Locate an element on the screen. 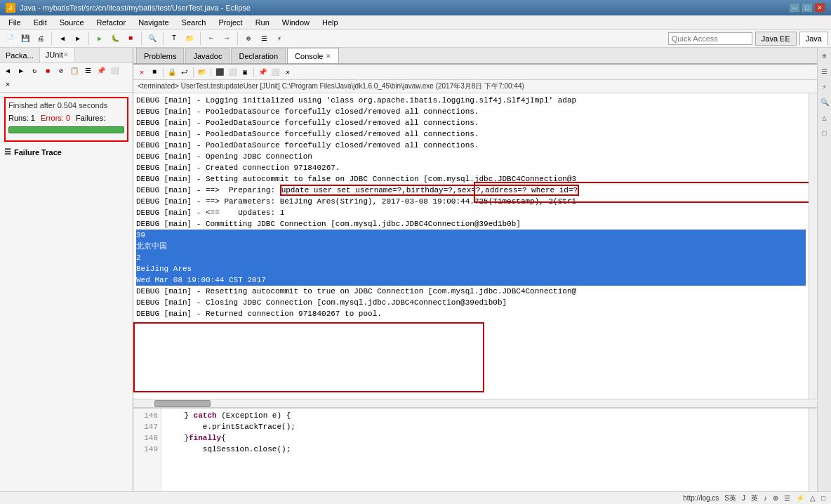 The image size is (831, 504). prev-edit-button: ← is located at coordinates (211, 39).